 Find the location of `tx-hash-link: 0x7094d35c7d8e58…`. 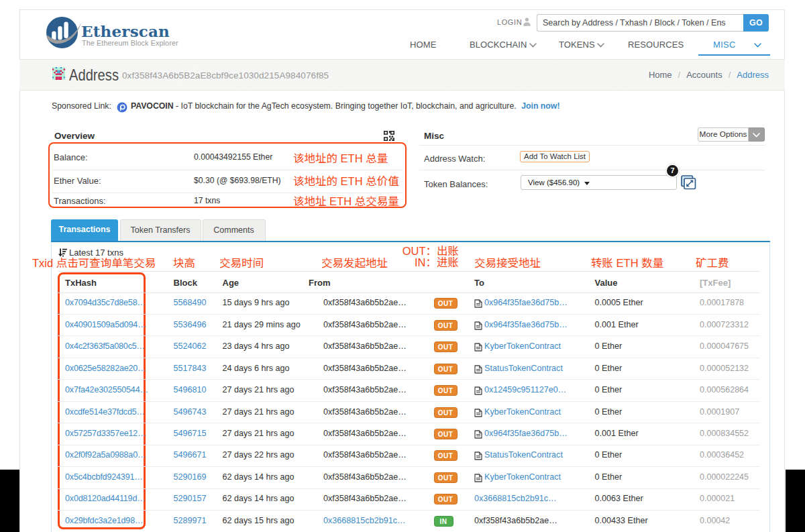

tx-hash-link: 0x7094d35c7d8e58… is located at coordinates (105, 303).